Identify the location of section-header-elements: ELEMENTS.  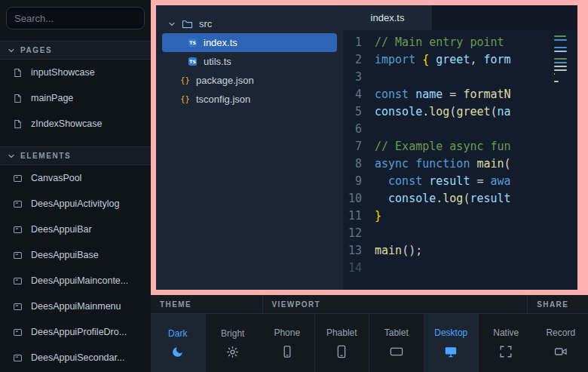
(75, 155).